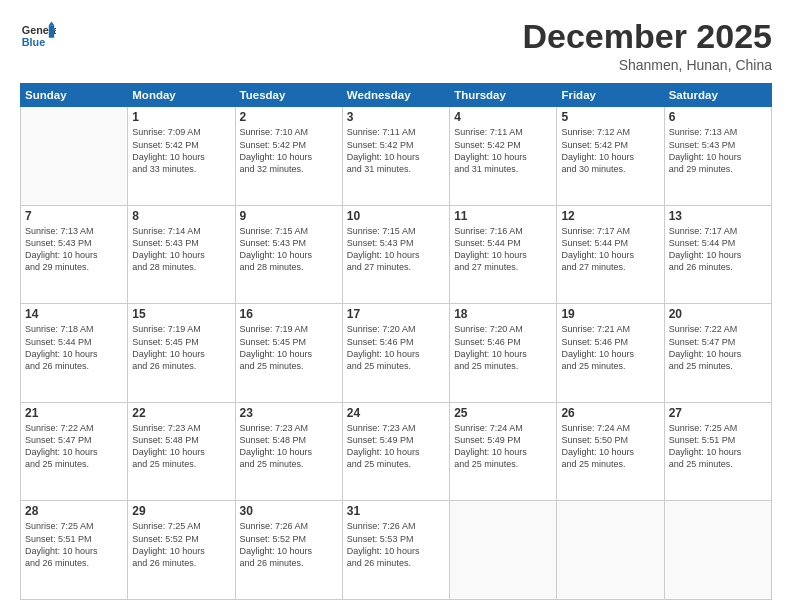  Describe the element at coordinates (396, 254) in the screenshot. I see `calendar-cell: 10Sunrise: 7:15 AM Sunset: 5:43 PM Dayli…` at that location.